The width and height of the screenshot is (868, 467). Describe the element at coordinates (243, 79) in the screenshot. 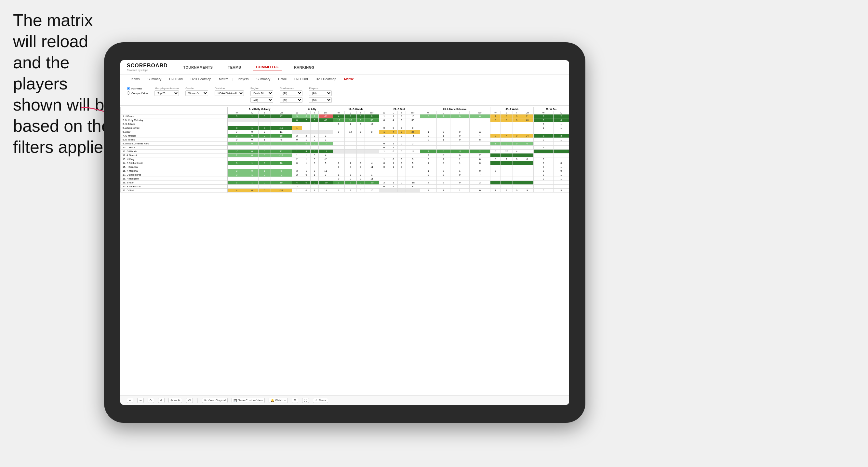

I see `subnav-players: Players` at that location.